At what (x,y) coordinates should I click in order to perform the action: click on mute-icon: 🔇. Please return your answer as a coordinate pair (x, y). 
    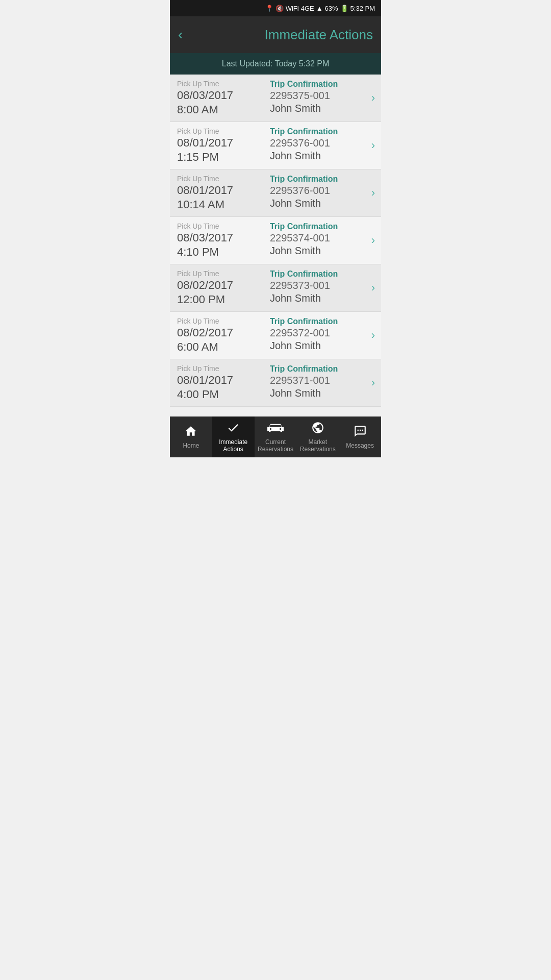
    Looking at the image, I should click on (280, 8).